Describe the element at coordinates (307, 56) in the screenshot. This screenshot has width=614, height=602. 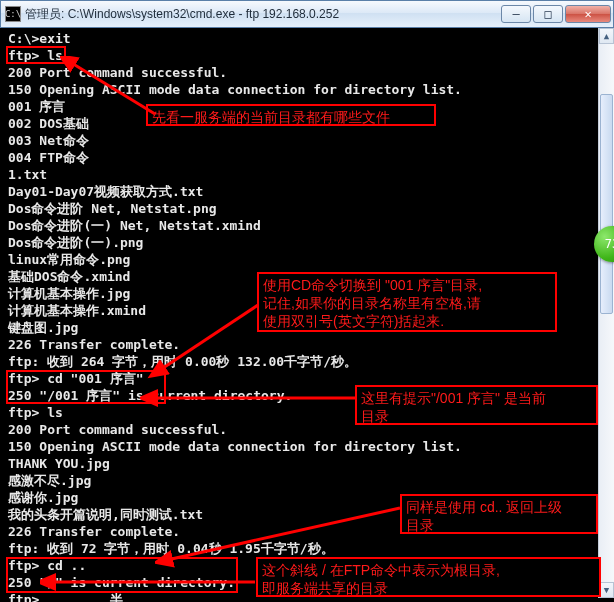
I see `terminal-line: ftp> ls` at that location.